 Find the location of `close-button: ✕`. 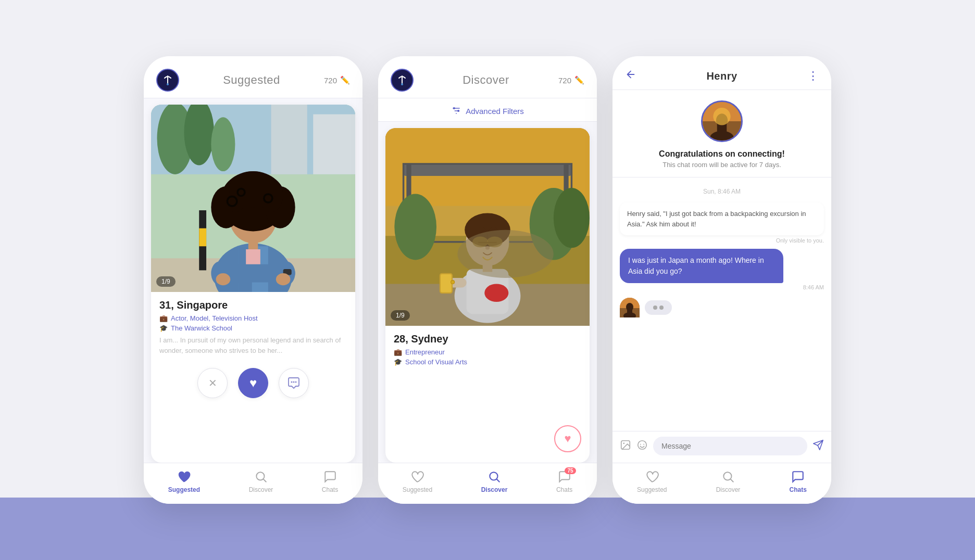

close-button: ✕ is located at coordinates (213, 383).